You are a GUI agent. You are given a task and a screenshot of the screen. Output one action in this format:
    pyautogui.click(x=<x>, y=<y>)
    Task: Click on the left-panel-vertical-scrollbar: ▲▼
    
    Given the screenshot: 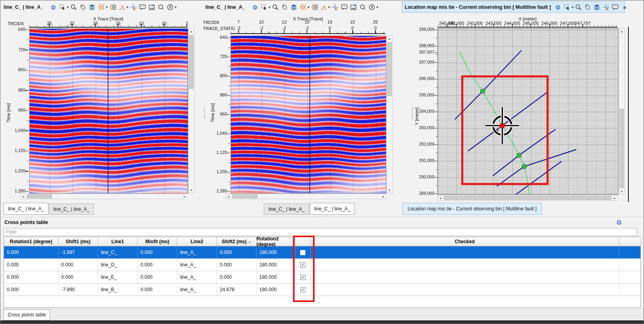 What is the action you would take?
    pyautogui.click(x=191, y=111)
    